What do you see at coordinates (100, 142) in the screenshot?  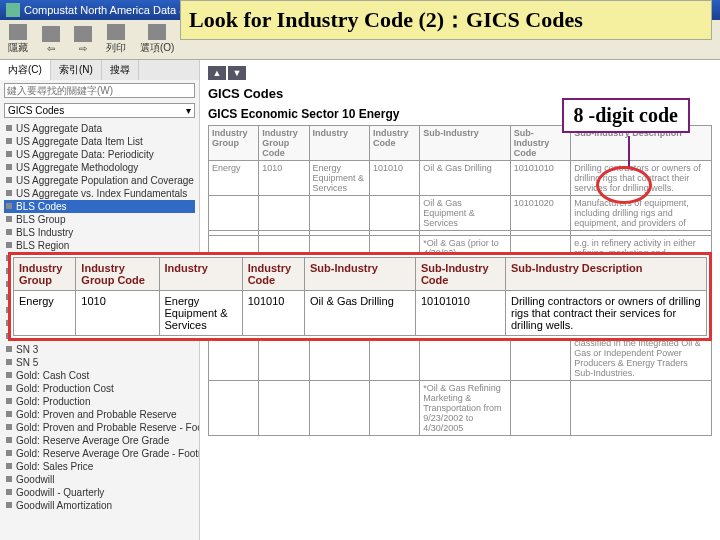 I see `tree-item: US Aggregate Data Item List` at bounding box center [100, 142].